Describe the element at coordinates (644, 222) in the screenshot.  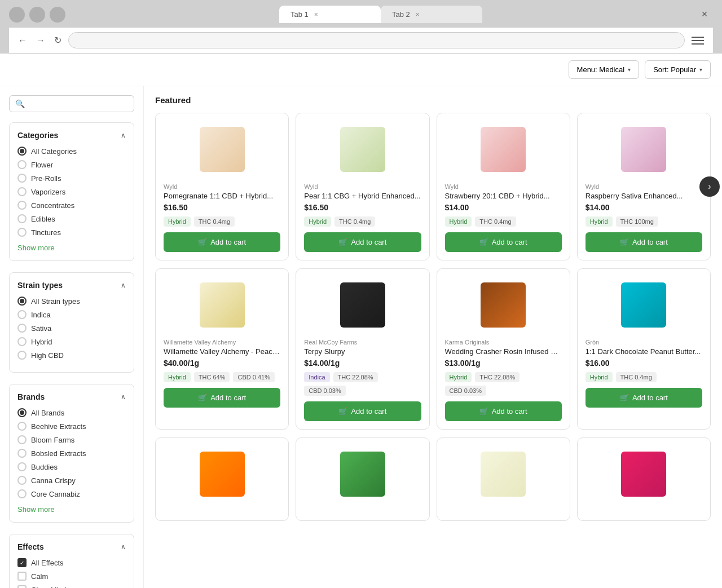
I see `product-badges-4: Hybrid THC 100mg` at that location.